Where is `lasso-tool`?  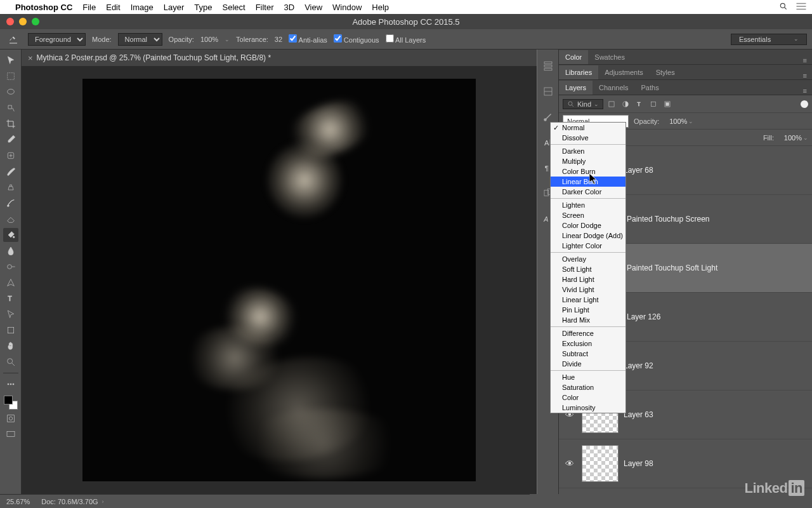
lasso-tool is located at coordinates (11, 92).